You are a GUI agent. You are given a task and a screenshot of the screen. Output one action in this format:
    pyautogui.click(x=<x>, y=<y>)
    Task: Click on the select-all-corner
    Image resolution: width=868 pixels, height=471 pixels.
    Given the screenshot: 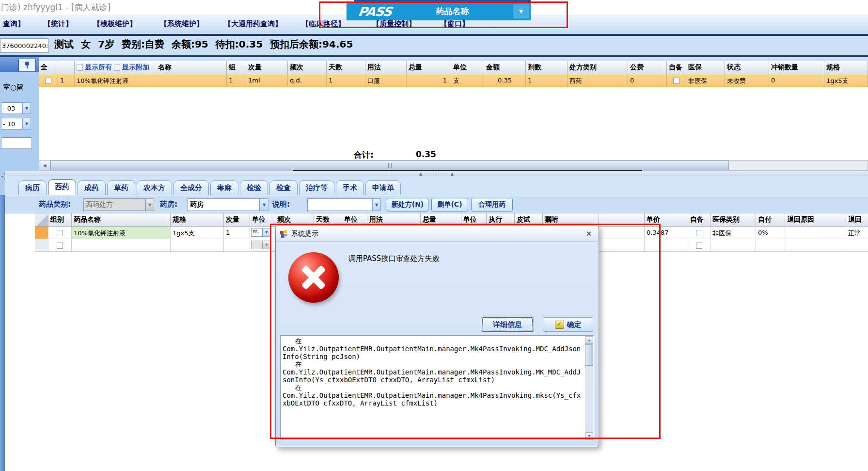 What is the action you would take?
    pyautogui.click(x=42, y=220)
    